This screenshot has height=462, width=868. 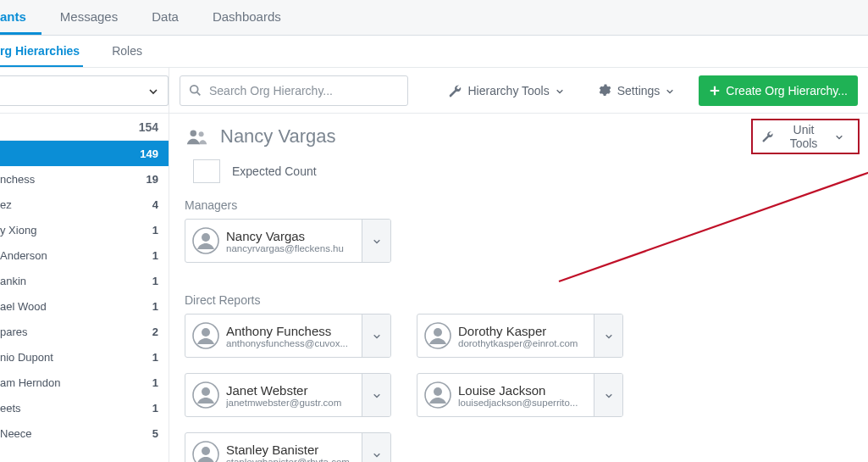 What do you see at coordinates (156, 205) in the screenshot?
I see `sidebar-item-count: 4` at bounding box center [156, 205].